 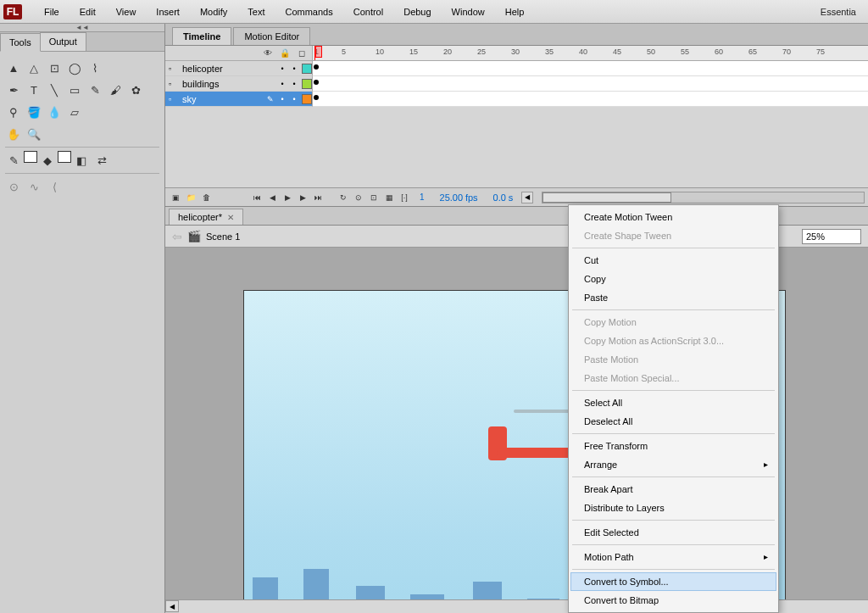 What do you see at coordinates (673, 557) in the screenshot?
I see `cm-motion-path: Motion Path` at bounding box center [673, 557].